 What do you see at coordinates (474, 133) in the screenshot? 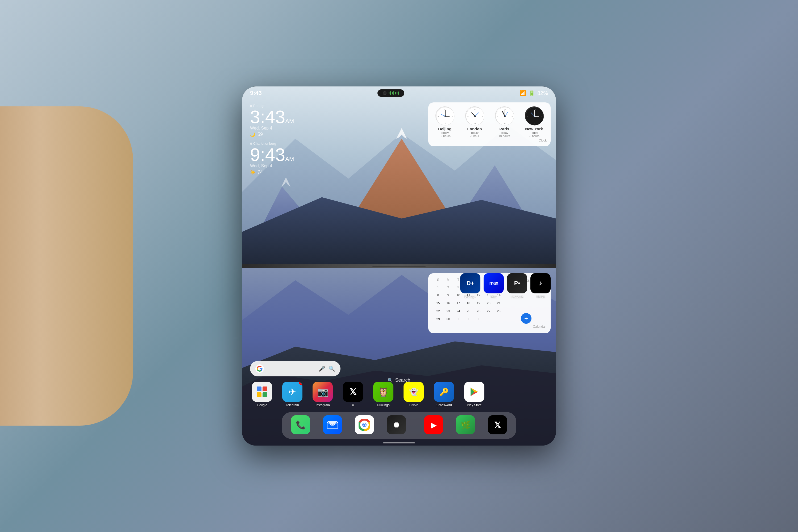
I see `london-date: Today` at bounding box center [474, 133].